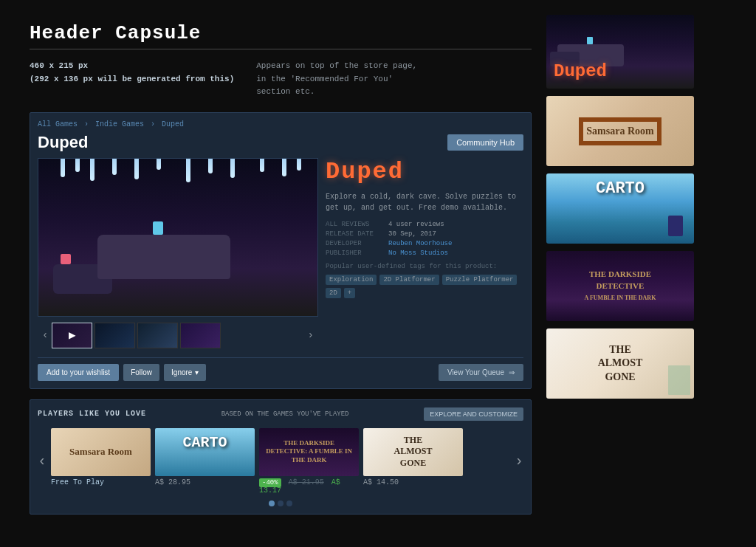 The image size is (756, 547). Describe the element at coordinates (100, 452) in the screenshot. I see `rec-game-img-samsara: Samsara Room` at that location.